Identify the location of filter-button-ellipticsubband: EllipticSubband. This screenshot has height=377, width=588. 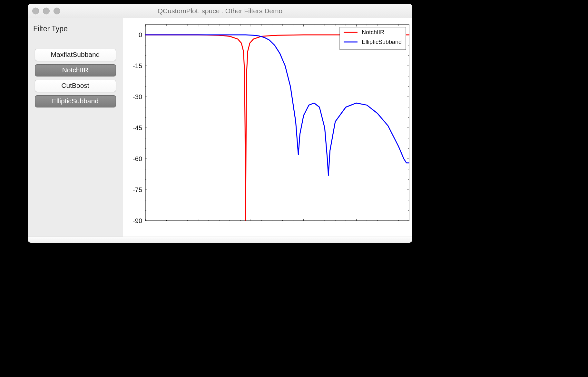
(75, 101).